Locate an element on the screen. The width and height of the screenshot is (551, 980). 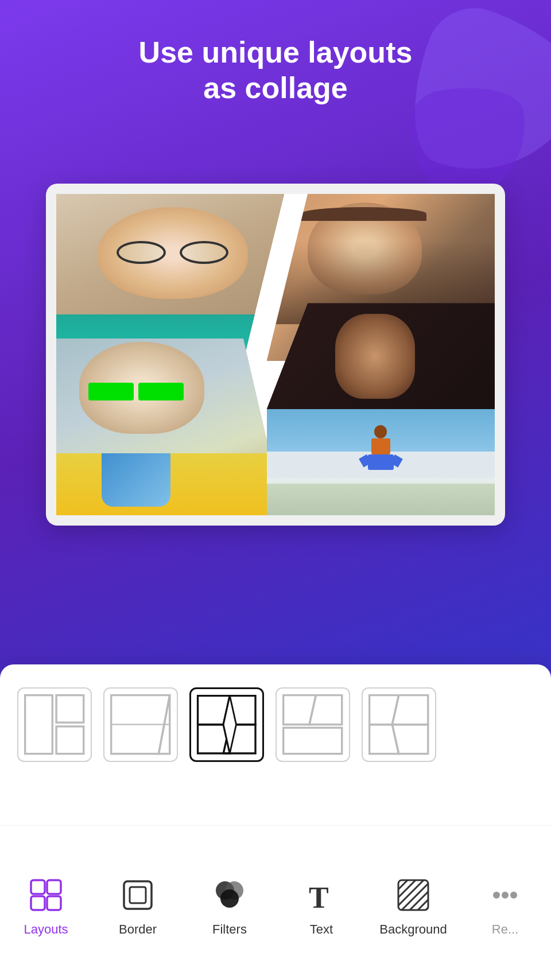
filters-icon is located at coordinates (230, 895).